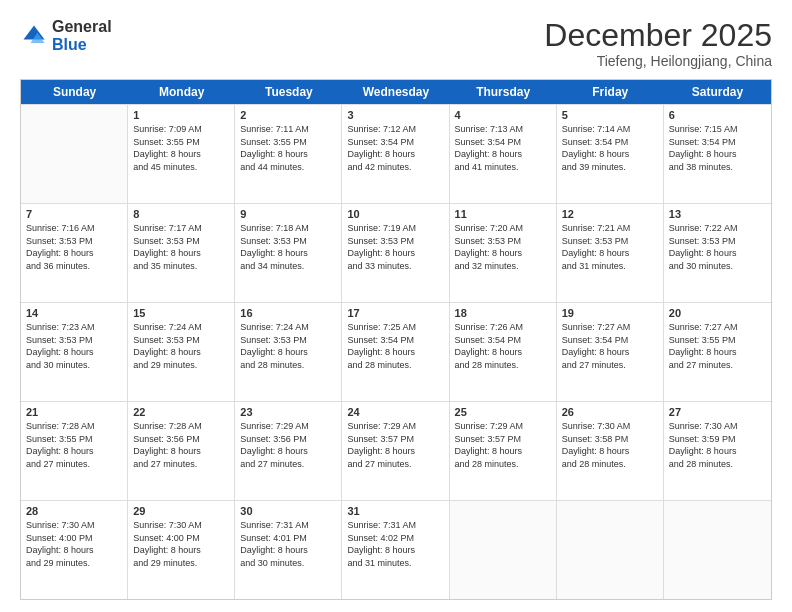 This screenshot has width=792, height=612. What do you see at coordinates (74, 346) in the screenshot?
I see `day-info-14: Sunrise: 7:23 AM Sunset: 3:53 PM Dayligh…` at bounding box center [74, 346].